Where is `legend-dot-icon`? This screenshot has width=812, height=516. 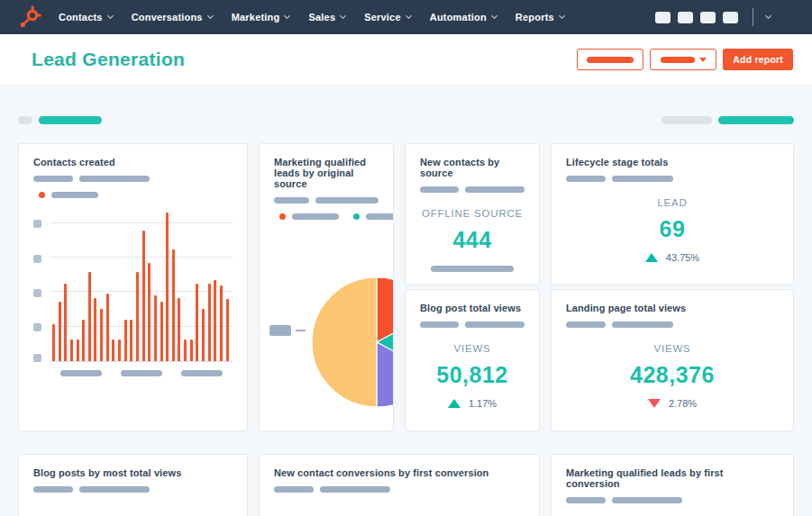 legend-dot-icon is located at coordinates (41, 195).